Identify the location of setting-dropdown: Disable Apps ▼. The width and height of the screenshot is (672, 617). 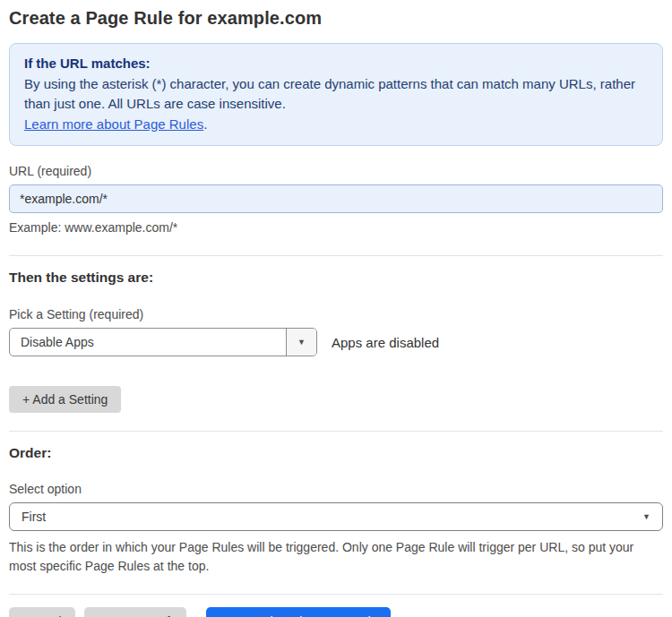
(163, 342).